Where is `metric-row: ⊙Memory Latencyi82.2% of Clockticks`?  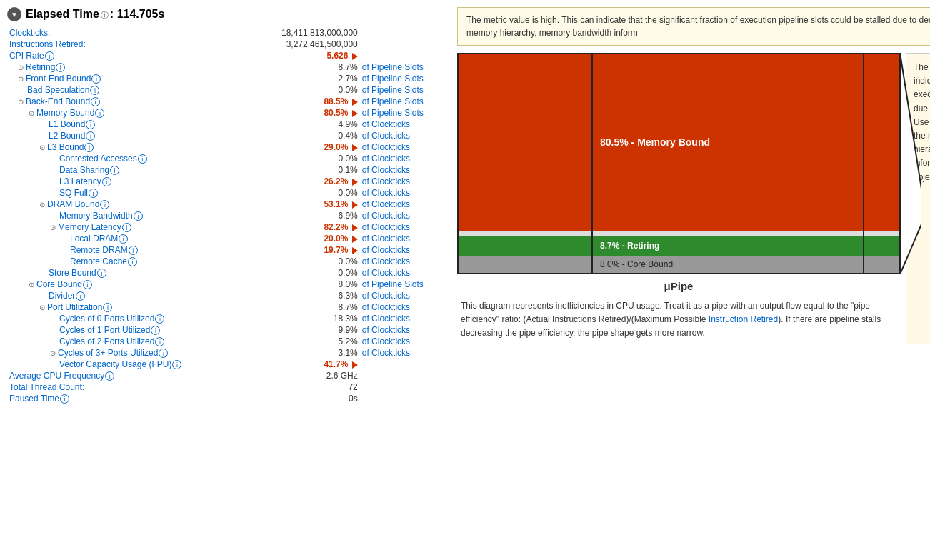
metric-row: ⊙Memory Latencyi82.2% of Clockticks is located at coordinates (229, 227).